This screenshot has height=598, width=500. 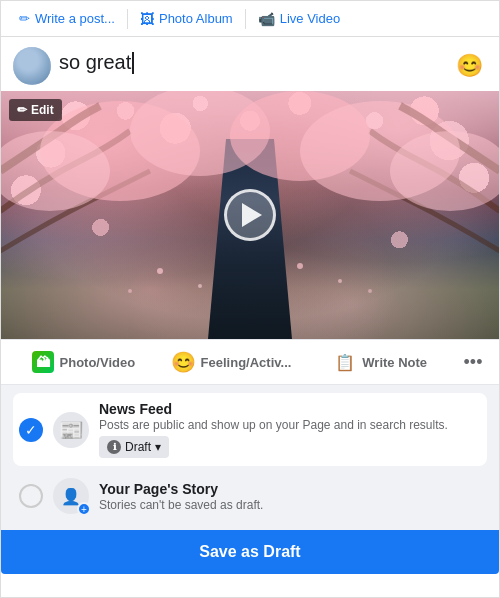 I want to click on story-desc: Stories can't be saved as draft., so click(x=290, y=505).